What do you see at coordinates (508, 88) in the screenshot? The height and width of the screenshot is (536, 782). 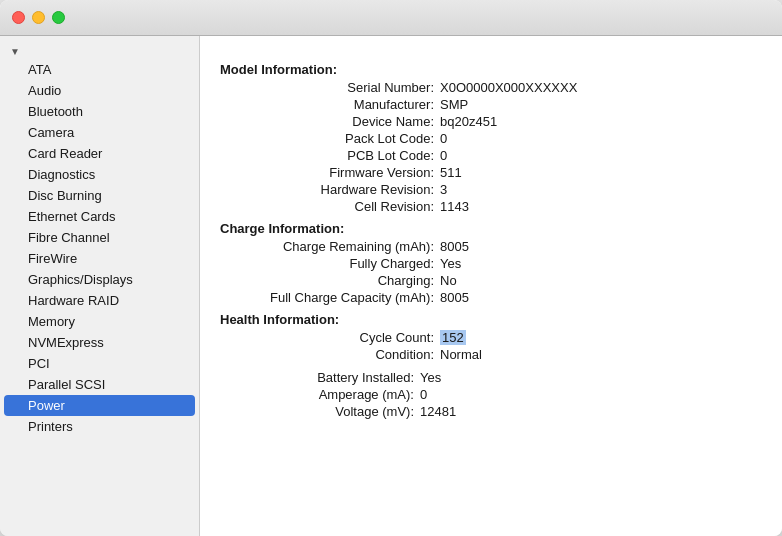 I see `row-value: X0O0000X000XXXXXX` at bounding box center [508, 88].